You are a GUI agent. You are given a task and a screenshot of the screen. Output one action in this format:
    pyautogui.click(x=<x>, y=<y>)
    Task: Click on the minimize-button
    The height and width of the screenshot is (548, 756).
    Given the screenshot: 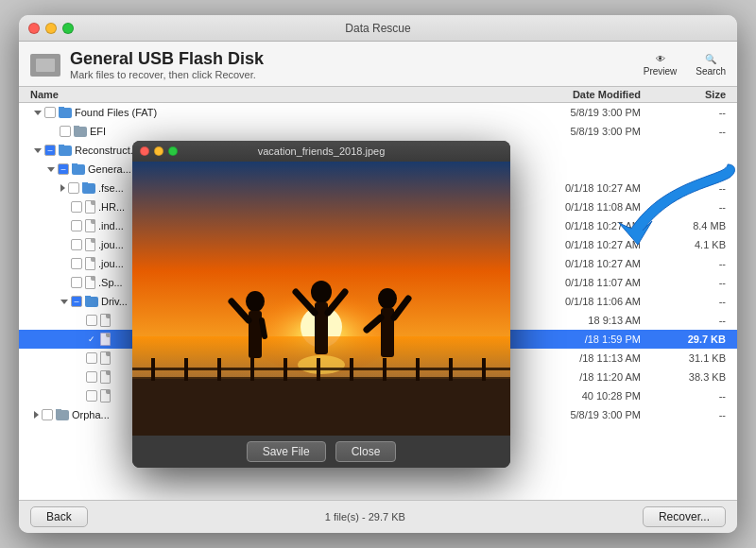 What is the action you would take?
    pyautogui.click(x=51, y=28)
    